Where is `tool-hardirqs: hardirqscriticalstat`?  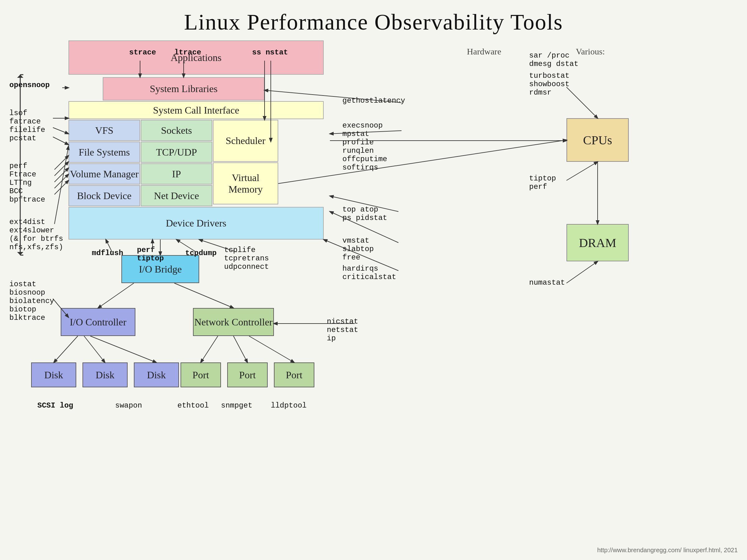 tool-hardirqs: hardirqscriticalstat is located at coordinates (369, 273).